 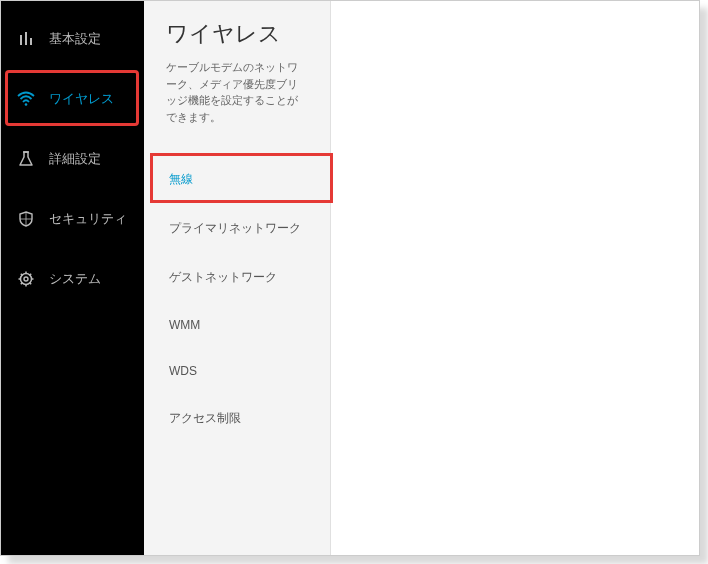 What do you see at coordinates (82, 99) in the screenshot?
I see `sidebar-item-label: ワイヤレス` at bounding box center [82, 99].